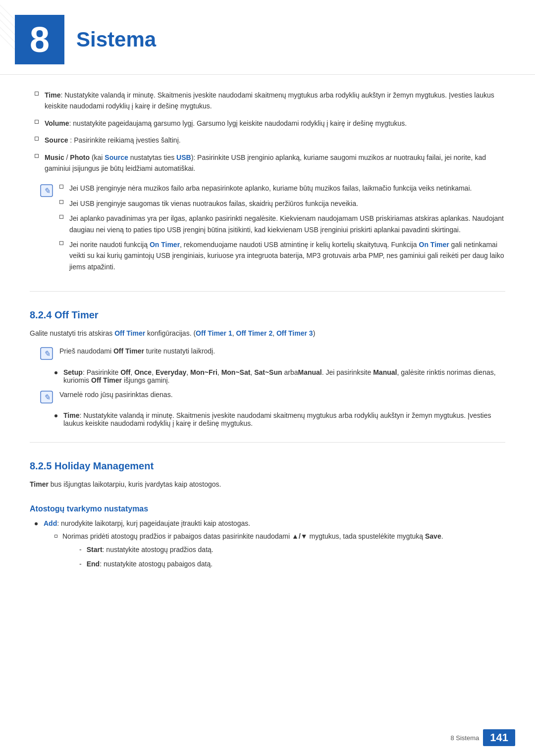 The image size is (535, 756). What do you see at coordinates (284, 419) in the screenshot?
I see `time-bullet-text: Time: Nustatykite valandą ir minutę. Ska…` at bounding box center [284, 419].